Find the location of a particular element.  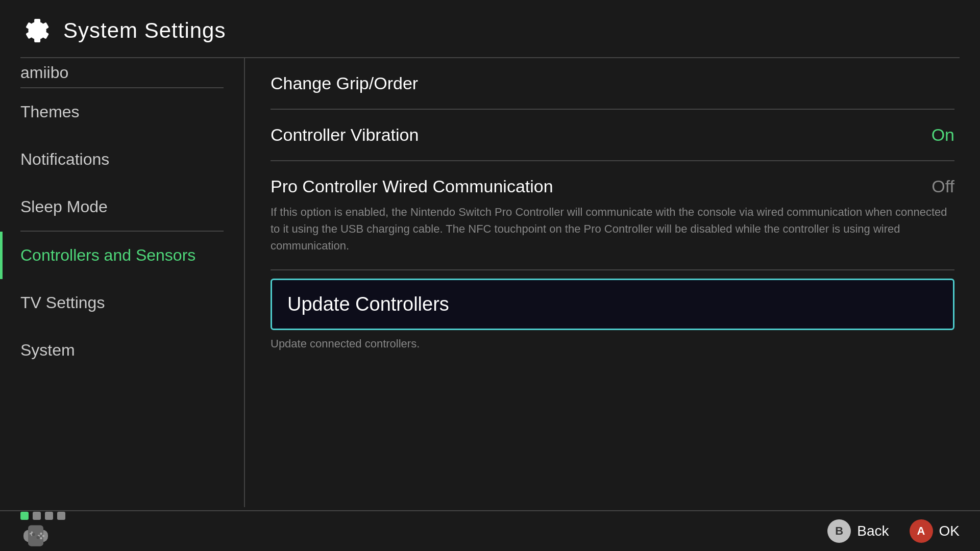

sidebar-item-controllers: Controllers and Sensors is located at coordinates (122, 255).